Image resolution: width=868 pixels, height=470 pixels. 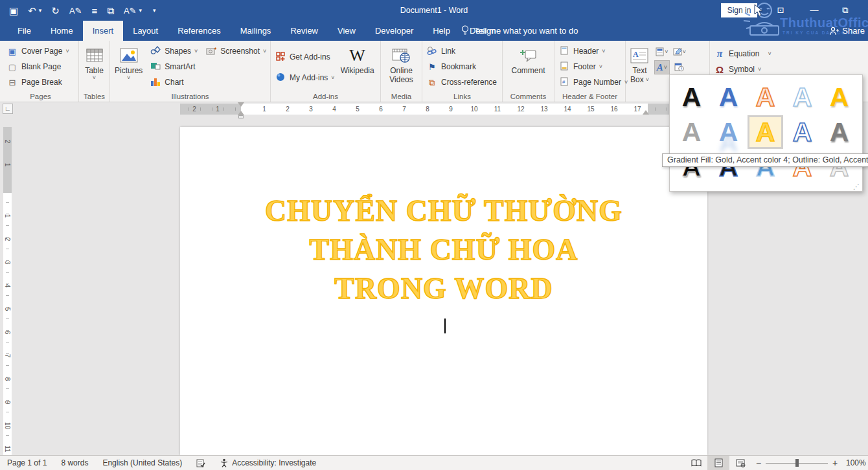 I want to click on header-button: Header ˅, so click(x=593, y=51).